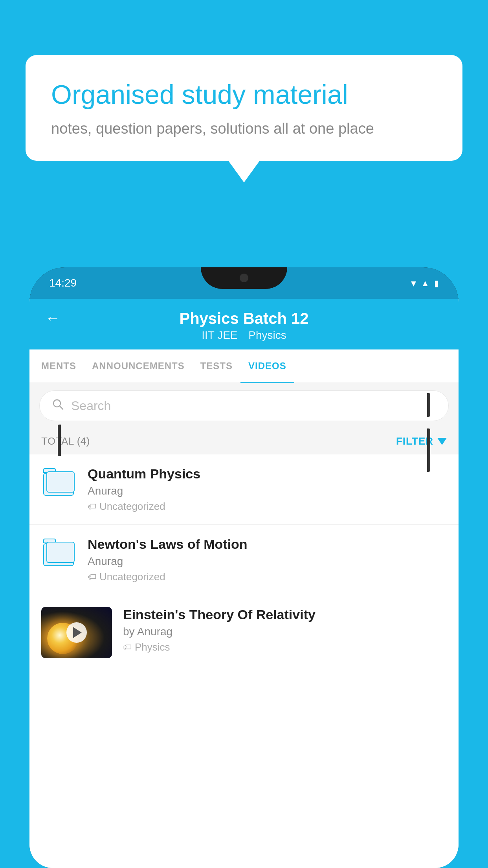 Image resolution: width=488 pixels, height=868 pixels. I want to click on app-subtitle: IIT JEE Physics, so click(244, 335).